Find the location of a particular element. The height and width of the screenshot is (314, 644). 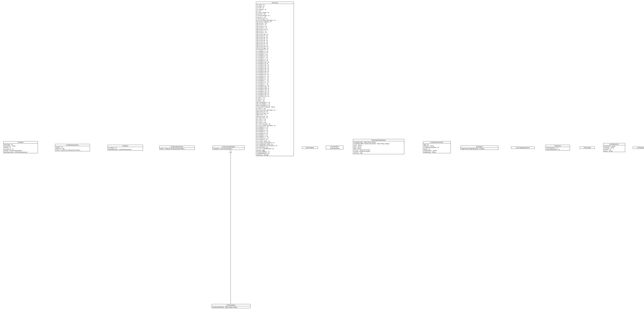

class-title: SLNAtom is located at coordinates (20, 142).